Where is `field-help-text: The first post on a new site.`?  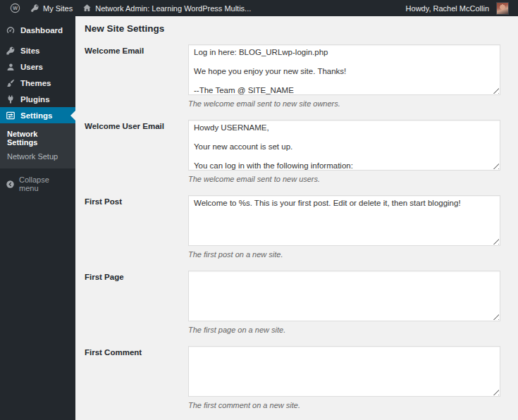 field-help-text: The first post on a new site. is located at coordinates (344, 255).